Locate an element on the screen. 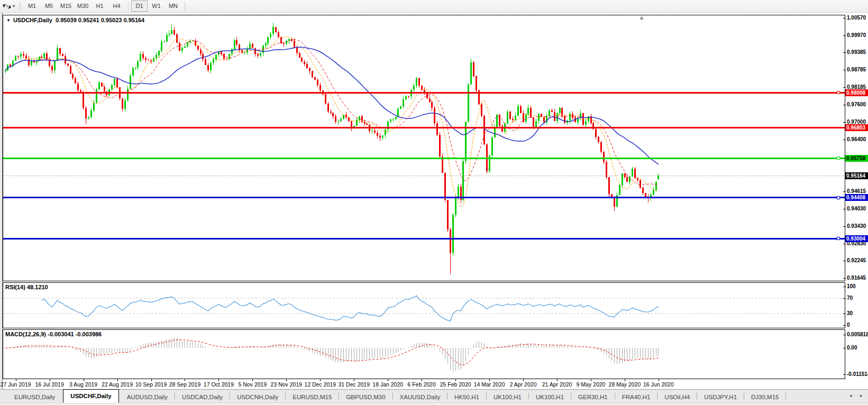 This screenshot has width=868, height=405. tab-scroll-left-icon: ◂ is located at coordinates (851, 395).